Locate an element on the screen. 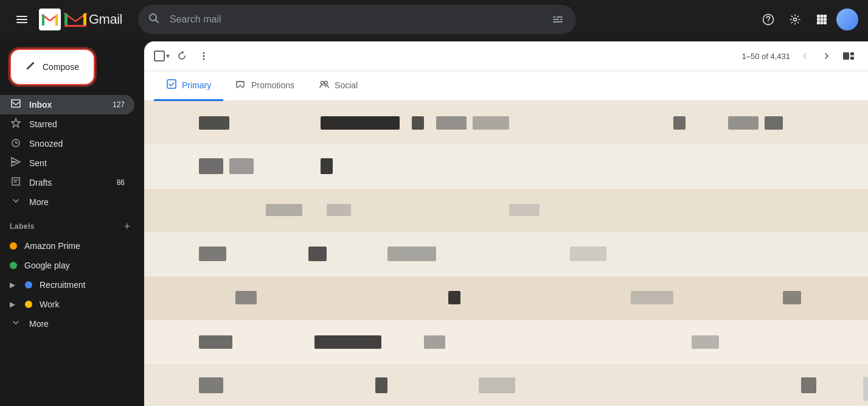 This screenshot has height=406, width=868. promotions-tab-label: Promotions is located at coordinates (273, 85).